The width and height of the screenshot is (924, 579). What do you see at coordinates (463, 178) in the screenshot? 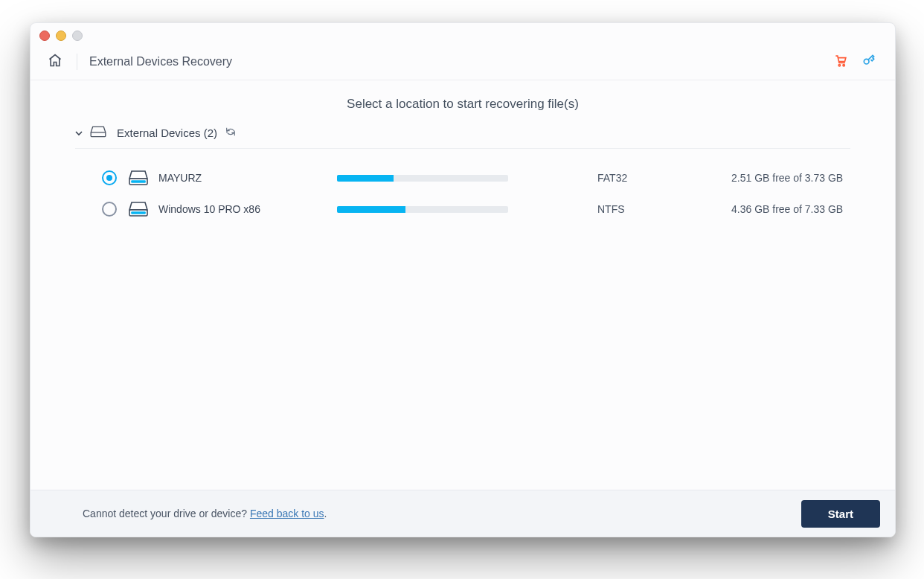
I see `device-row: MAYURZFAT322.51 GB free of 3.73 GB` at bounding box center [463, 178].